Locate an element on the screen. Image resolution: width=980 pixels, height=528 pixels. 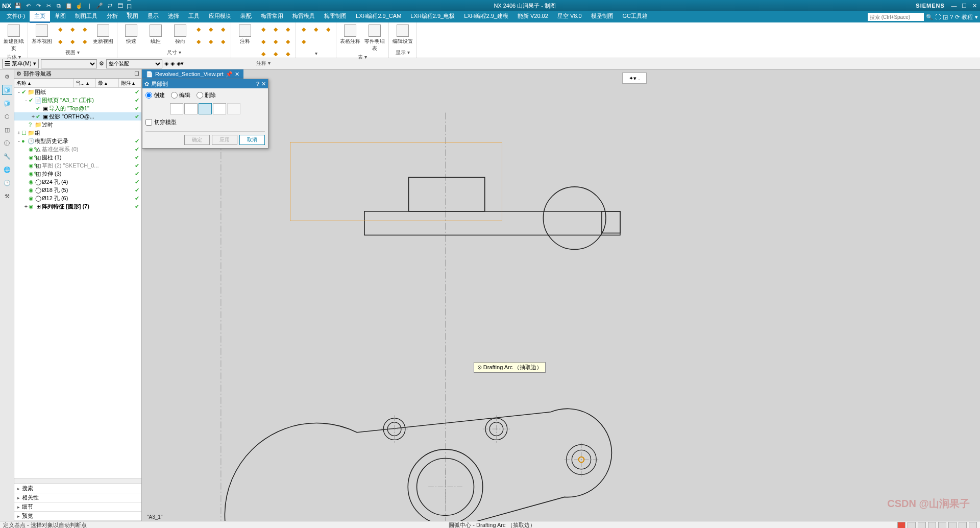
menu-tab: 工具 is located at coordinates (194, 17).